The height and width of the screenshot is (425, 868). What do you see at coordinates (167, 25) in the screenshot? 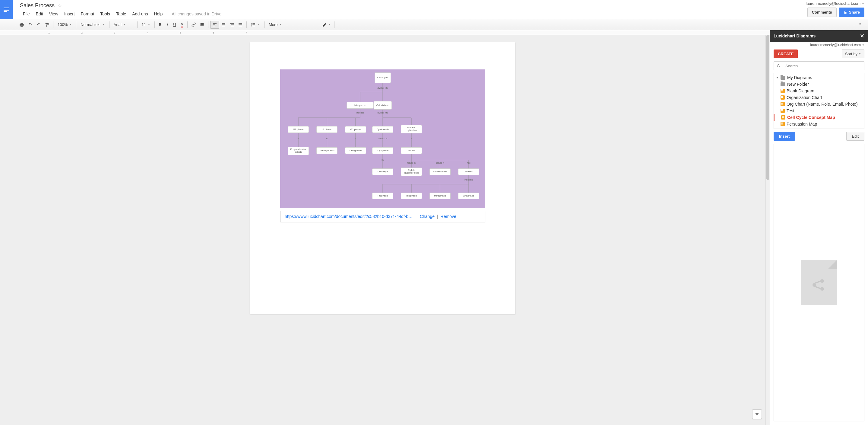
I see `italic-button: I` at bounding box center [167, 25].